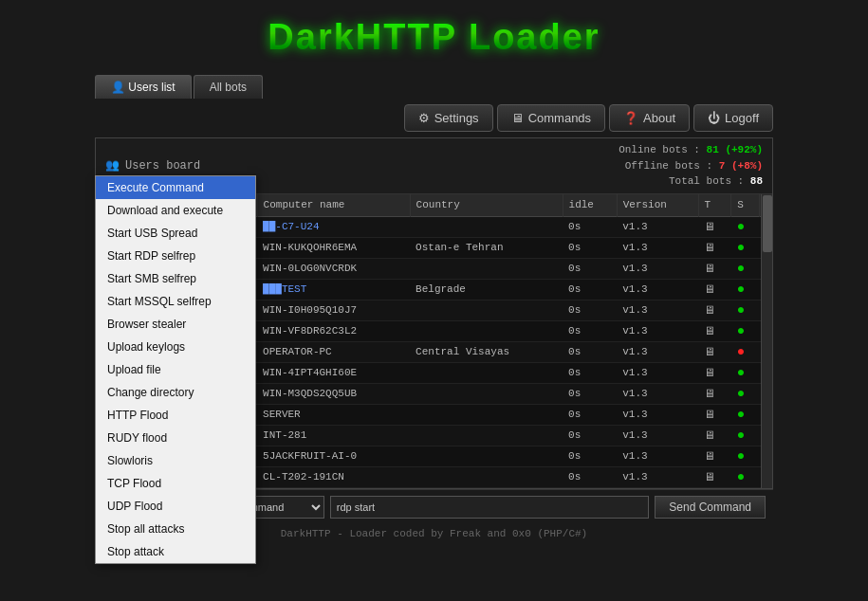 This screenshot has height=601, width=868. What do you see at coordinates (175, 188) in the screenshot?
I see `menu-item-execute-command: Execute Command` at bounding box center [175, 188].